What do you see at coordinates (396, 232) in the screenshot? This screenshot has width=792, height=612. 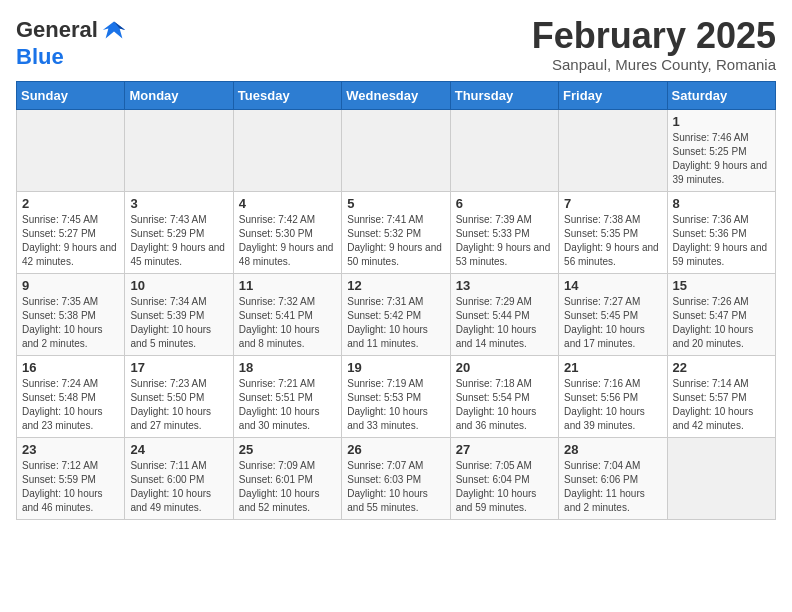 I see `calendar-cell: 5Sunrise: 7:41 AM Sunset: 5:32 PM Daylig…` at bounding box center [396, 232].